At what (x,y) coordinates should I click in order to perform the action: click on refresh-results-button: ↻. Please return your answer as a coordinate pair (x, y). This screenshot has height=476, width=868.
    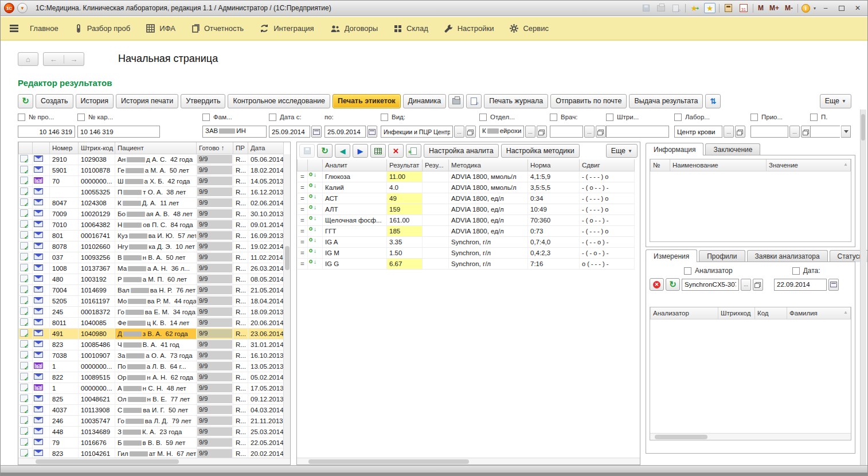
    Looking at the image, I should click on (324, 151).